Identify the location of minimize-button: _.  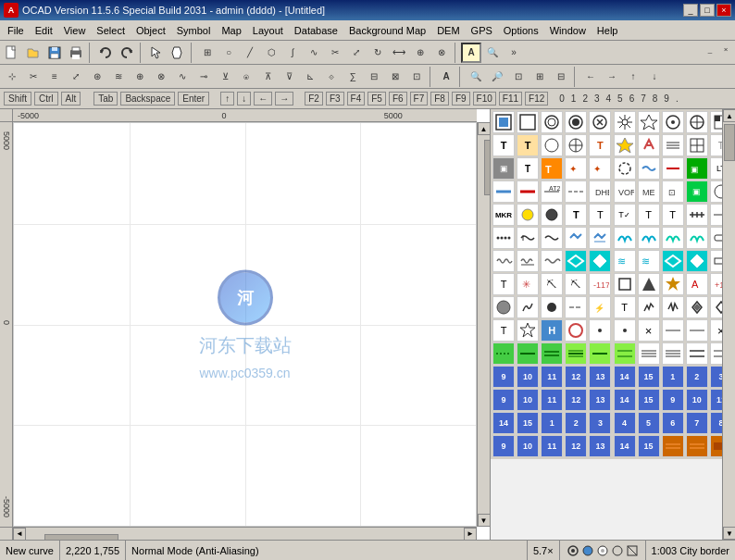
(691, 10).